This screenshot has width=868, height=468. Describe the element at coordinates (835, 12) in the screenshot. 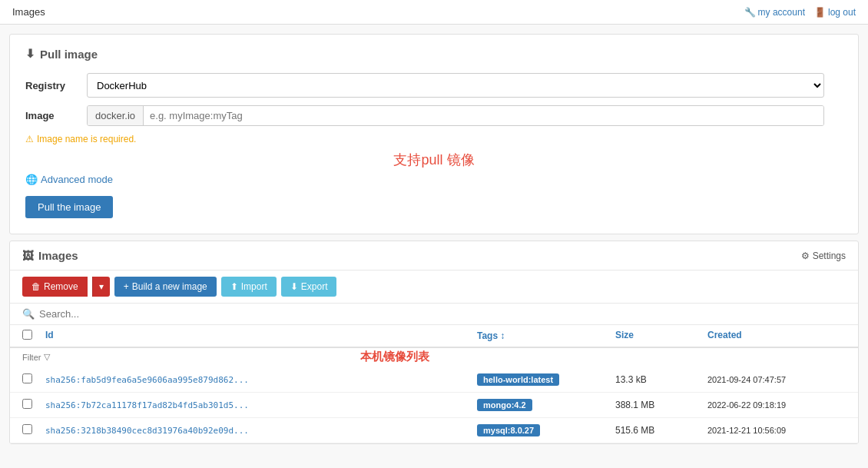

I see `log-out-link: 🚪 log out` at that location.